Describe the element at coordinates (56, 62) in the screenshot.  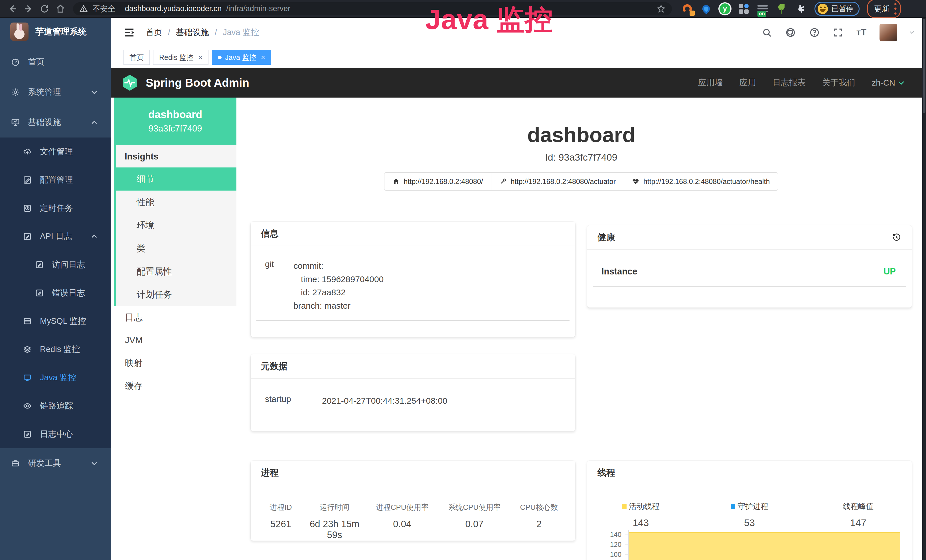
I see `sidebar-item-home: 首页` at that location.